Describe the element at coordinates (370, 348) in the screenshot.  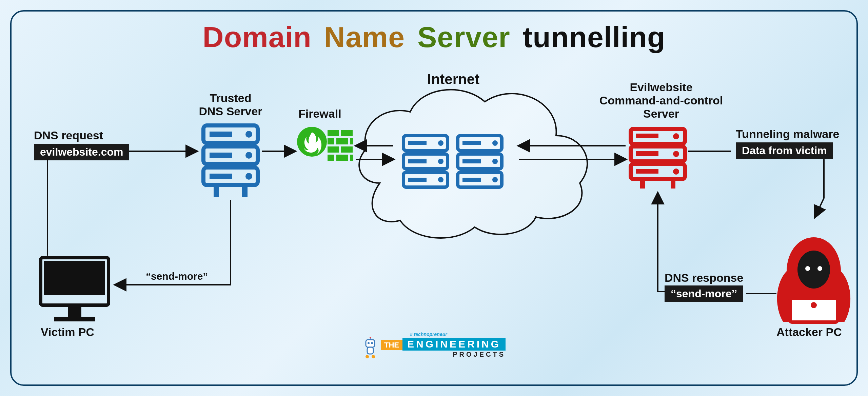
I see `robot-icon` at that location.